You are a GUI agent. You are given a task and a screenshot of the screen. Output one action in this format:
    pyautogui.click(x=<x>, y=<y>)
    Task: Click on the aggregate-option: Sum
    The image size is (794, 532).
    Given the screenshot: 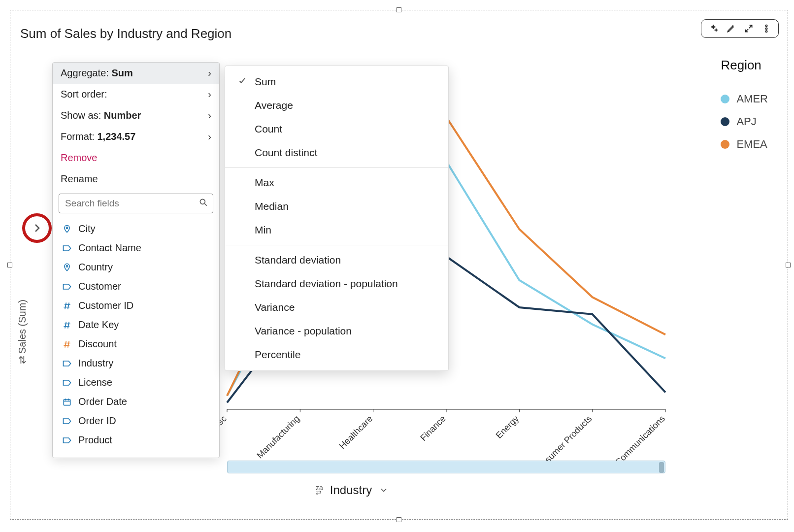 What is the action you would take?
    pyautogui.click(x=337, y=82)
    